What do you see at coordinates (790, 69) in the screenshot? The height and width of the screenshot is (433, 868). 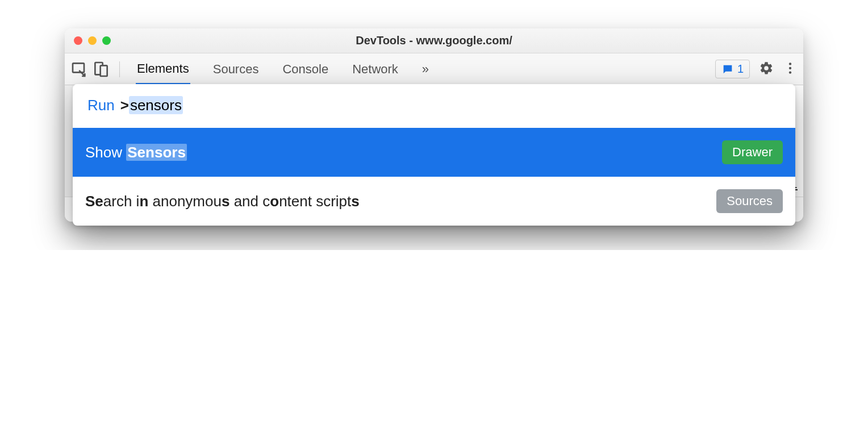 I see `more-options-icon` at bounding box center [790, 69].